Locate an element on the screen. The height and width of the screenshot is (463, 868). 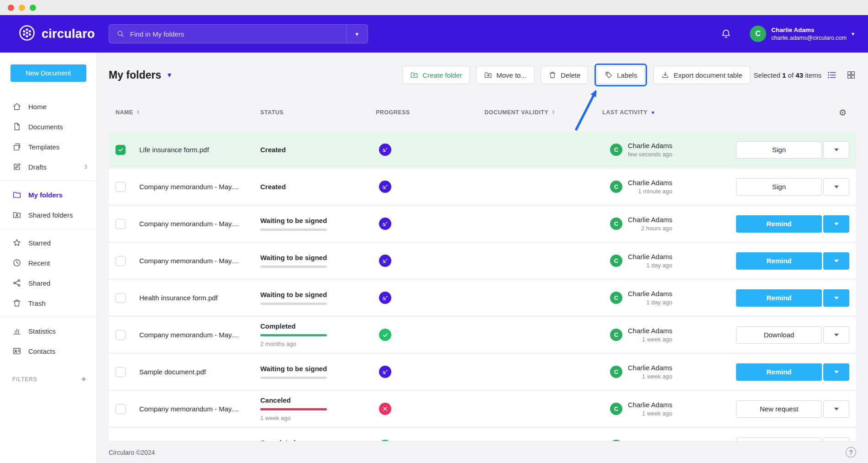
create-folder-button: Create folder is located at coordinates (436, 75).